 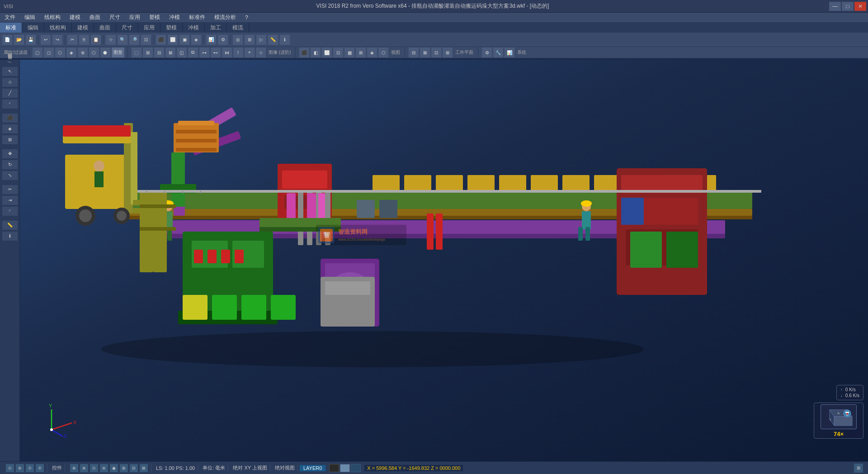 What do you see at coordinates (134, 40) in the screenshot?
I see `tb-zoom-out: 🔎` at bounding box center [134, 40].